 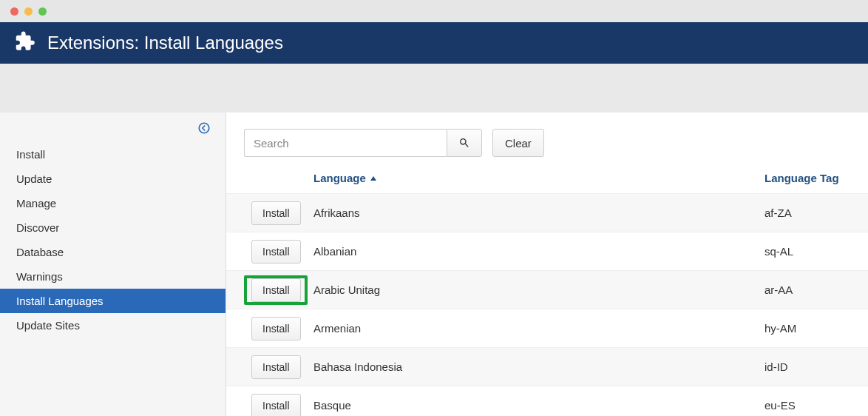 What do you see at coordinates (547, 182) in the screenshot?
I see `table-header-row: Language Language Tag` at bounding box center [547, 182].